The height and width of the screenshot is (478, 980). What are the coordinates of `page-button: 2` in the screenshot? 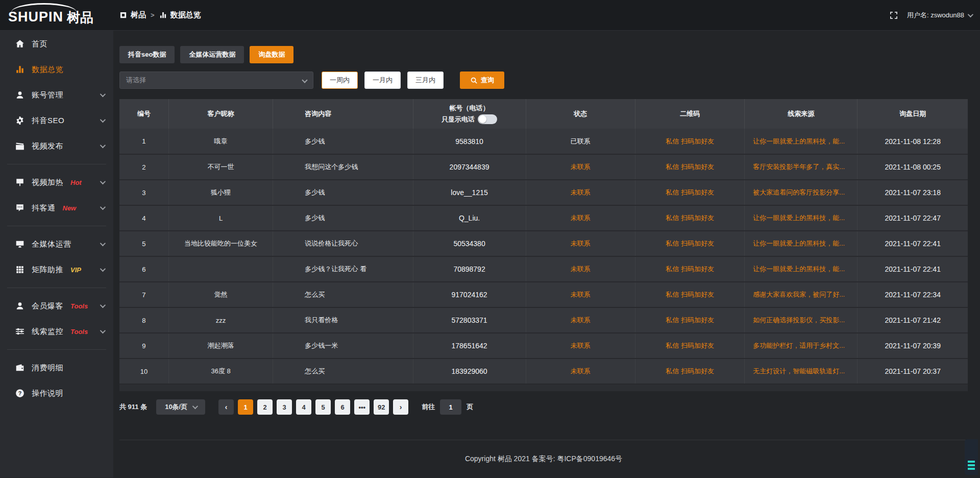 It's located at (265, 407).